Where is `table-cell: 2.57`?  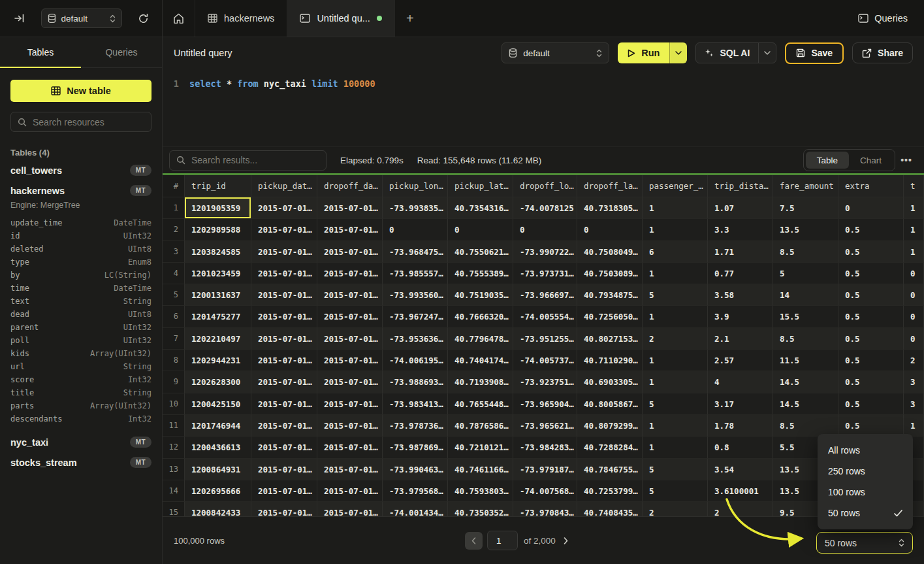 table-cell: 2.57 is located at coordinates (741, 361).